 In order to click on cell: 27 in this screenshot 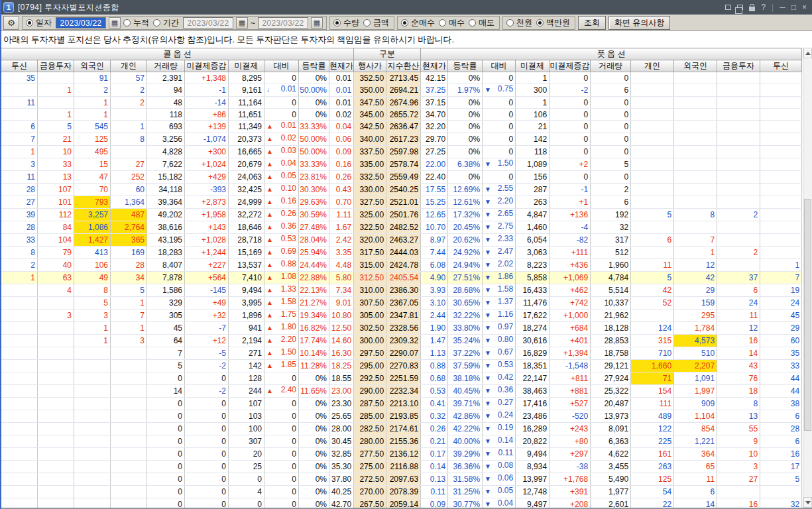, I will do `click(738, 480)`.